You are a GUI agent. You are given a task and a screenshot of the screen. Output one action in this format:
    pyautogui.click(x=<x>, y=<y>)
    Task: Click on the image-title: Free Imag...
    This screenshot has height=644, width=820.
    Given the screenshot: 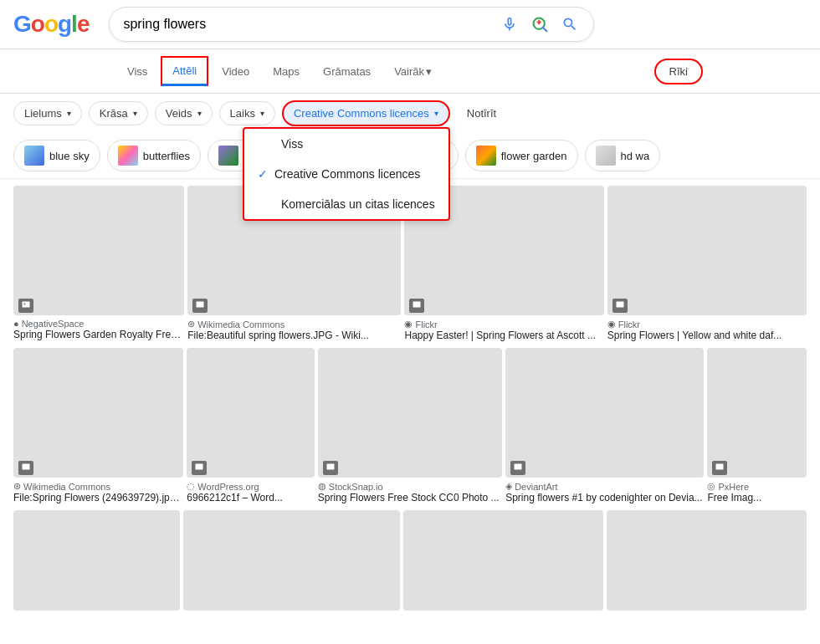 What is the action you would take?
    pyautogui.click(x=756, y=498)
    